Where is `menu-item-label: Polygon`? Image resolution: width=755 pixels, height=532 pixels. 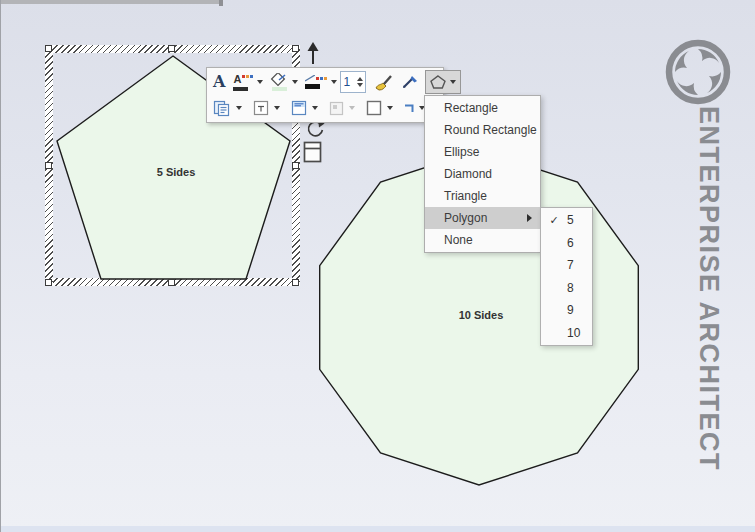 menu-item-label: Polygon is located at coordinates (466, 218).